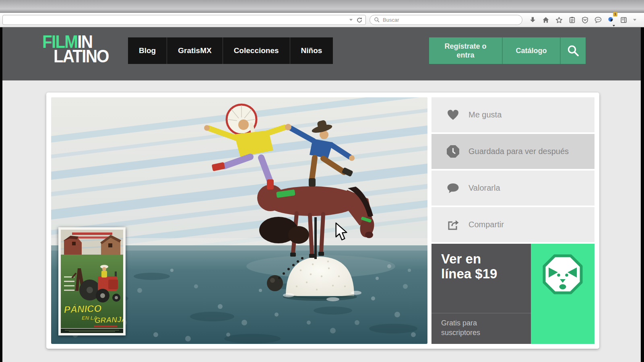 Image resolution: width=644 pixels, height=362 pixels. I want to click on watch-title-line2: línea $19, so click(486, 274).